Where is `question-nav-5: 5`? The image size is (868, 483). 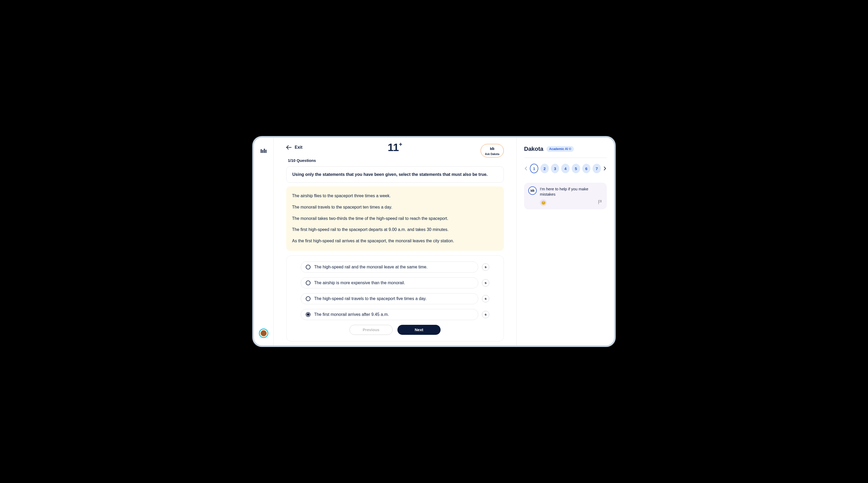
question-nav-5: 5 is located at coordinates (576, 169).